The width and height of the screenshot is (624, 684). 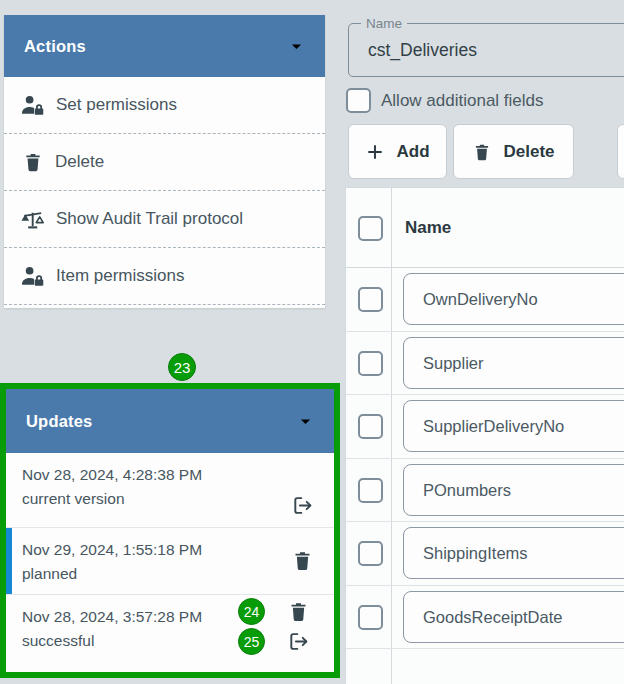 What do you see at coordinates (462, 101) in the screenshot?
I see `allow-additional-fields-label: Allow additional fields` at bounding box center [462, 101].